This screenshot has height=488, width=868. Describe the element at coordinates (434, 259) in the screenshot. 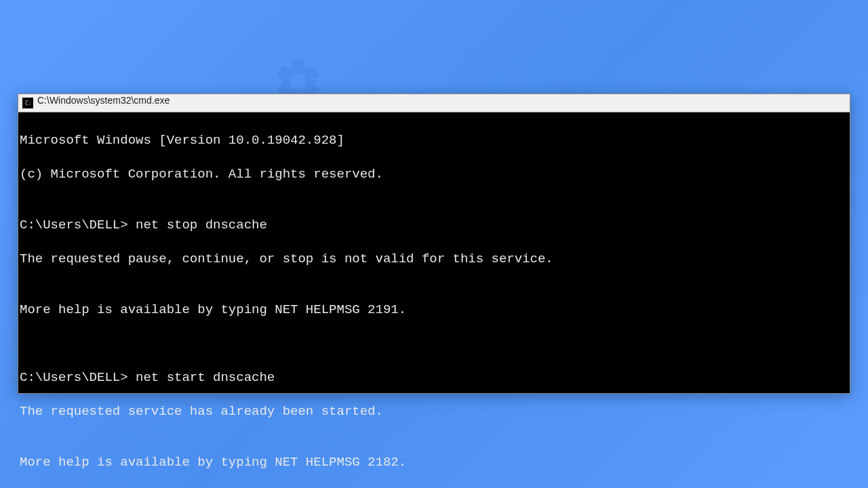

I see `terminal-line: The requested pause, continue, or stop i…` at that location.